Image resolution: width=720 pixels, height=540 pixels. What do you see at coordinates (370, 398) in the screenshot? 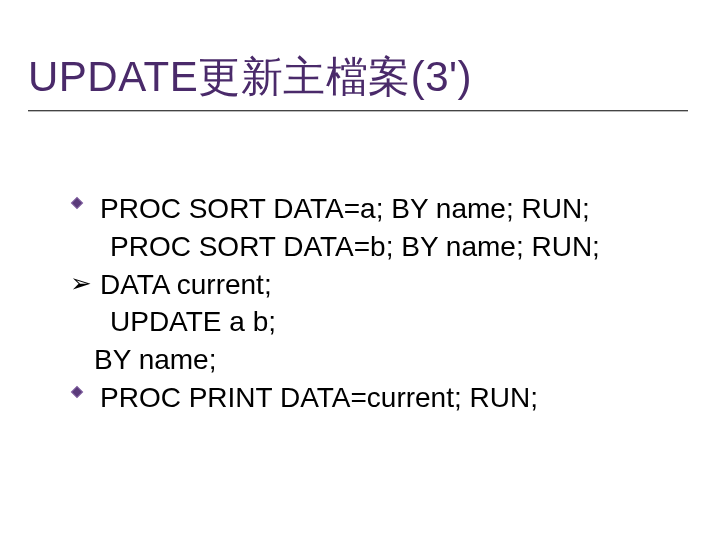
I see `body-line: PROC PRINT DATA=current; RUN;` at bounding box center [370, 398].